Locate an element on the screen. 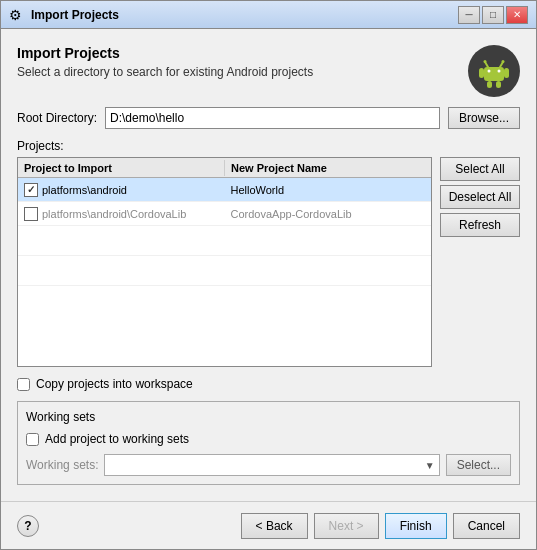 Image resolution: width=537 pixels, height=550 pixels. row2-checkbox is located at coordinates (31, 214).